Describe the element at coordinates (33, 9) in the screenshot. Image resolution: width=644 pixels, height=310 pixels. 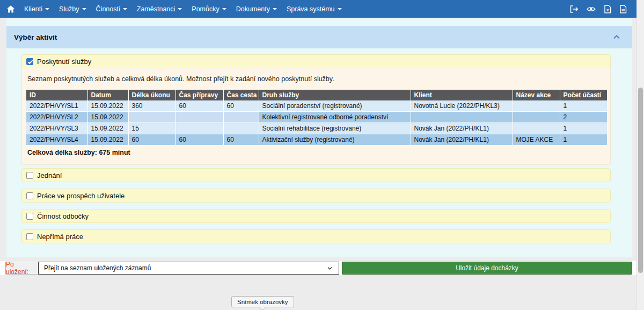
I see `nav-item-label: Klienti` at that location.